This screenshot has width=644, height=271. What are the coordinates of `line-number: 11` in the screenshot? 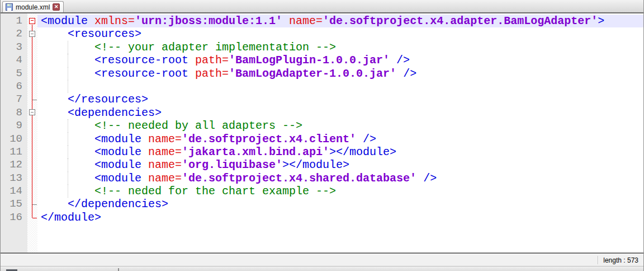 It's located at (14, 152).